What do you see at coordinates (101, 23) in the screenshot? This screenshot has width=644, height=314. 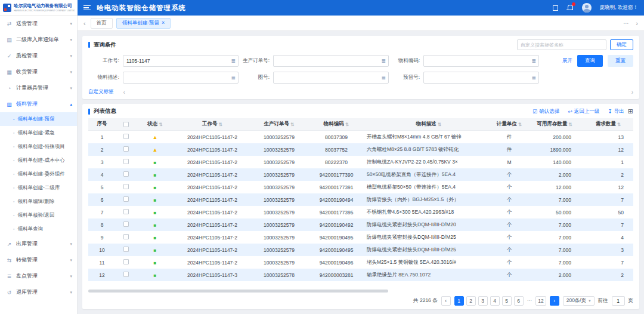 I see `tab: 首页` at bounding box center [101, 23].